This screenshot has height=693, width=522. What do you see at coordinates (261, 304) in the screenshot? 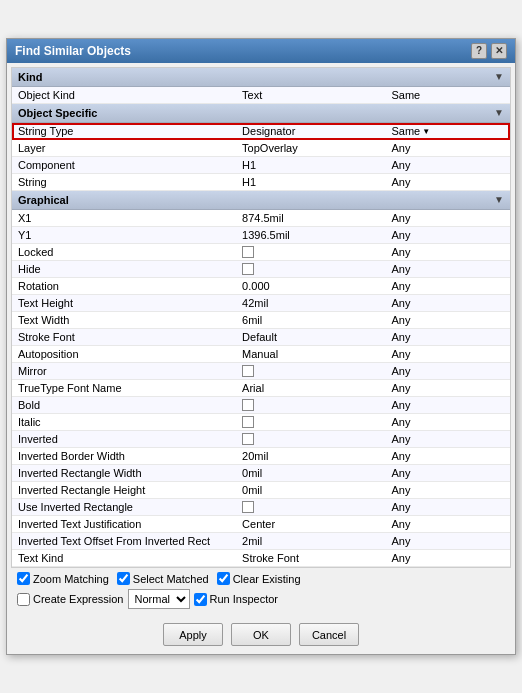
I see `table-row: Text Height42milAny` at bounding box center [261, 304].